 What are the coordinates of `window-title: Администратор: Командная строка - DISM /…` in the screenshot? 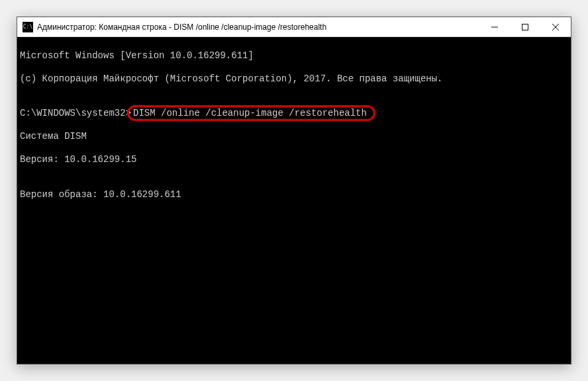 It's located at (258, 27).